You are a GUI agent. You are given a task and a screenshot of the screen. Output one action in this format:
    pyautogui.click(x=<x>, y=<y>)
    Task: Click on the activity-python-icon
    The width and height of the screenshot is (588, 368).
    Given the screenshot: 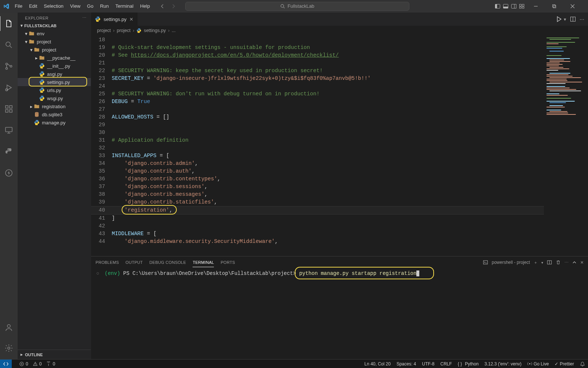 What is the action you would take?
    pyautogui.click(x=9, y=152)
    